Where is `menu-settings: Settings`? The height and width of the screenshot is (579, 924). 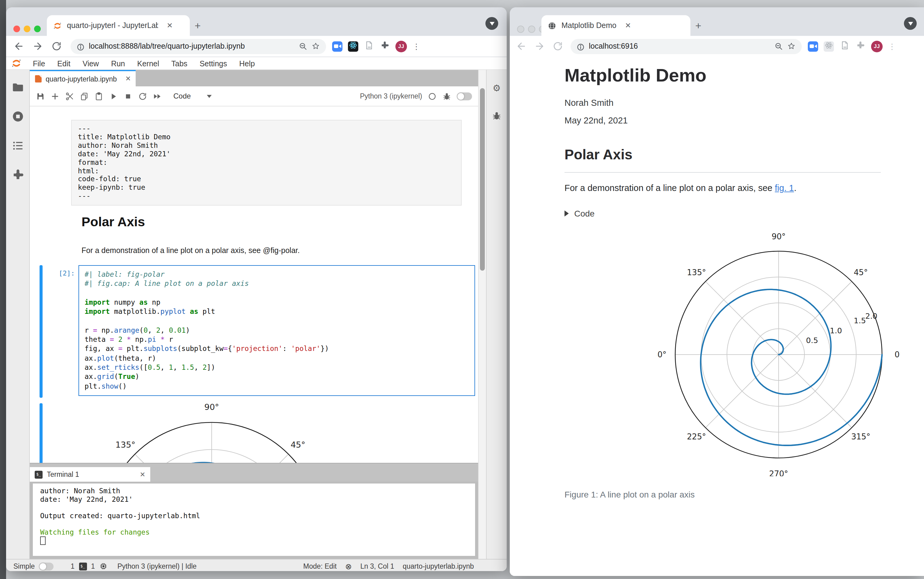 menu-settings: Settings is located at coordinates (213, 64).